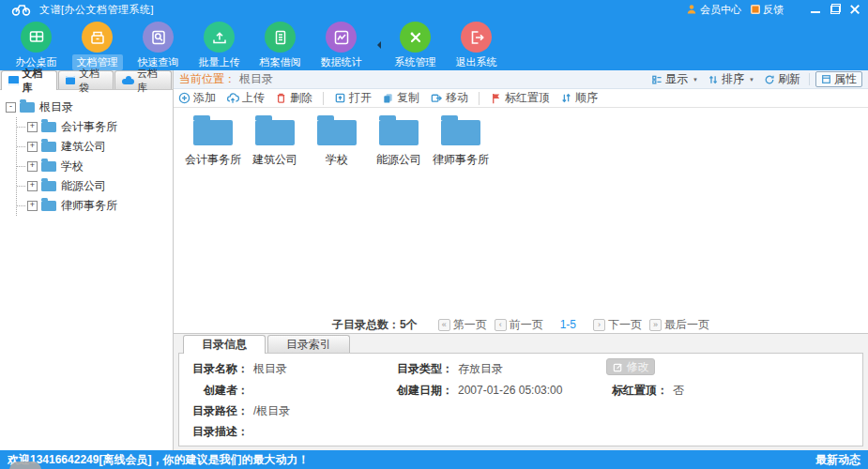 The height and width of the screenshot is (469, 868). I want to click on toolbar-item-office-desktop: 办公桌面, so click(36, 45).